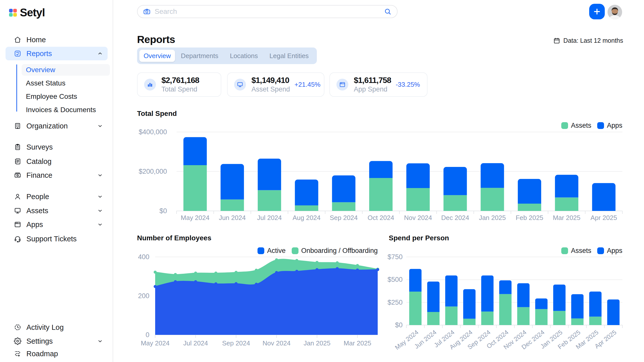  Describe the element at coordinates (57, 54) in the screenshot. I see `sidebar-item-reports: Reports` at that location.